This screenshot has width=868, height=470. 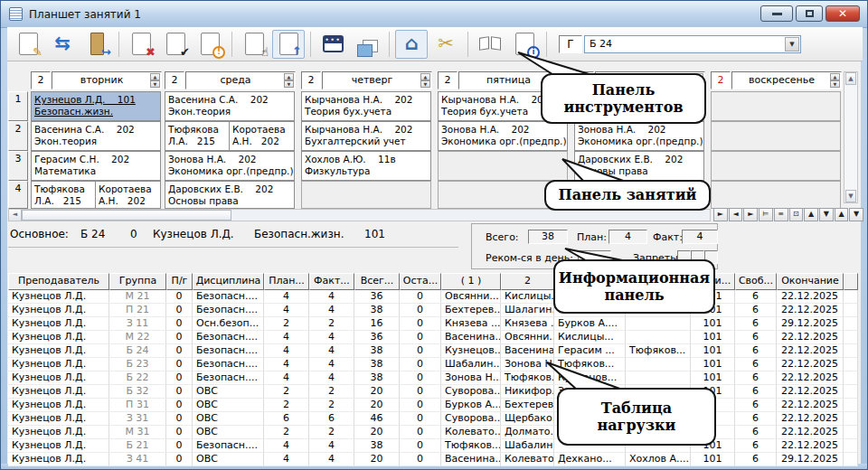 I want to click on column-header: Всег..., so click(x=377, y=282).